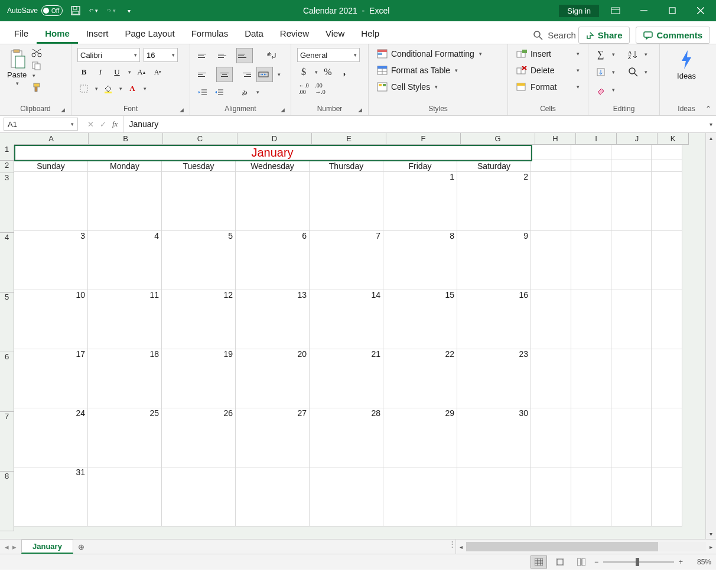 This screenshot has width=716, height=588. I want to click on format-as-table-button: Format as Table▾, so click(438, 70).